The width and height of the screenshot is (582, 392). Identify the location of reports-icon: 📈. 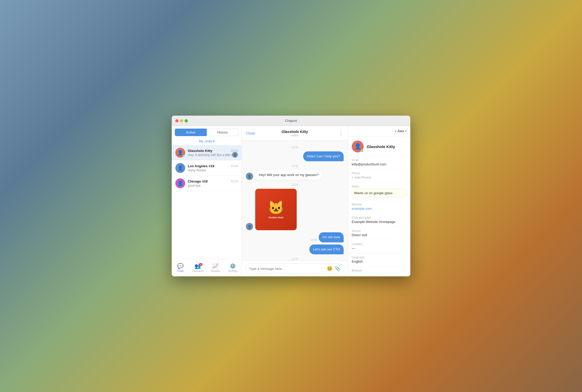
(215, 266).